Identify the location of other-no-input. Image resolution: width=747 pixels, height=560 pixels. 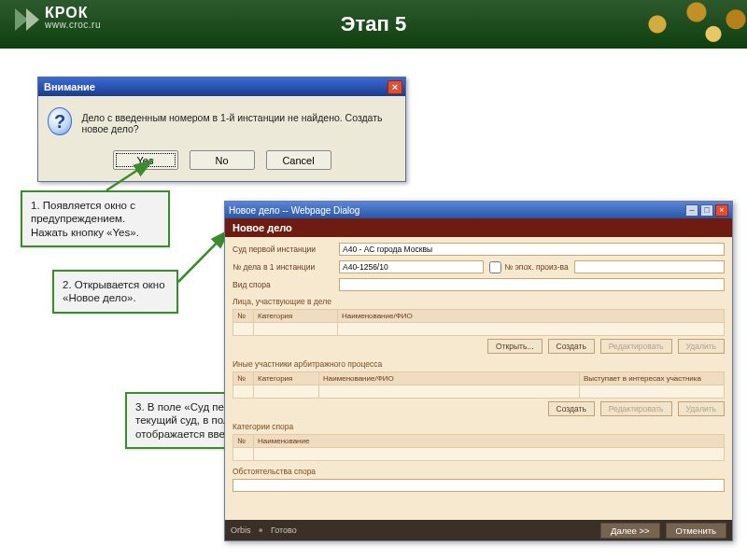
(650, 267).